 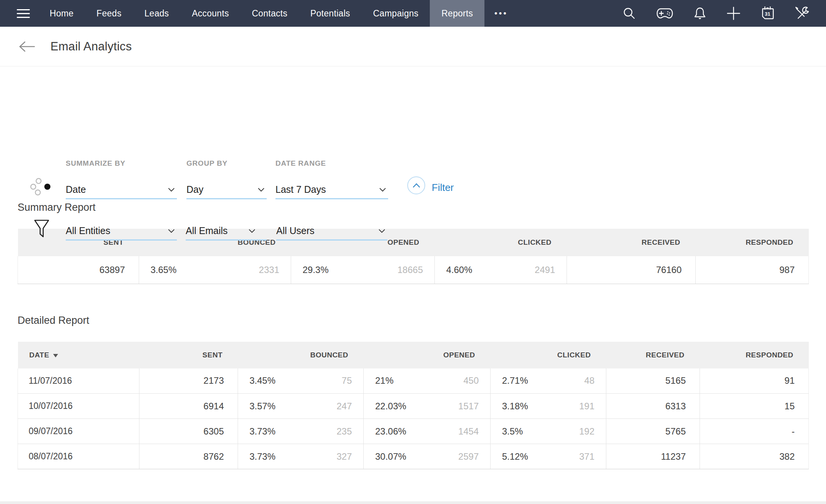 What do you see at coordinates (301, 355) in the screenshot?
I see `detailed-header-bounced: BOUNCED` at bounding box center [301, 355].